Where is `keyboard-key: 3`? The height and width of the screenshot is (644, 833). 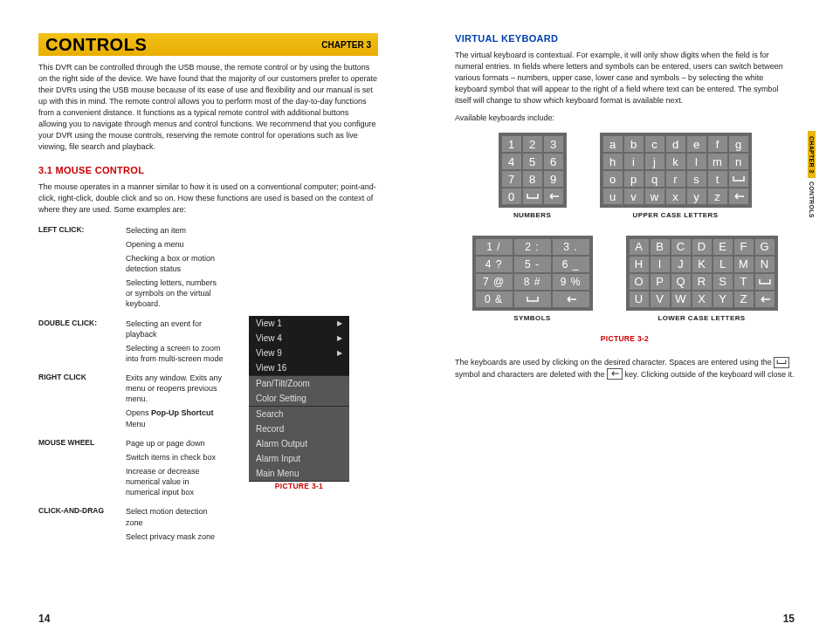 keyboard-key: 3 is located at coordinates (554, 144).